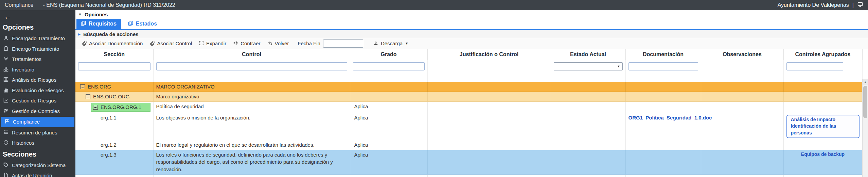  Describe the element at coordinates (38, 49) in the screenshot. I see `sidebar-item-encargo-tratamiento: Encargo Tratamiento` at that location.